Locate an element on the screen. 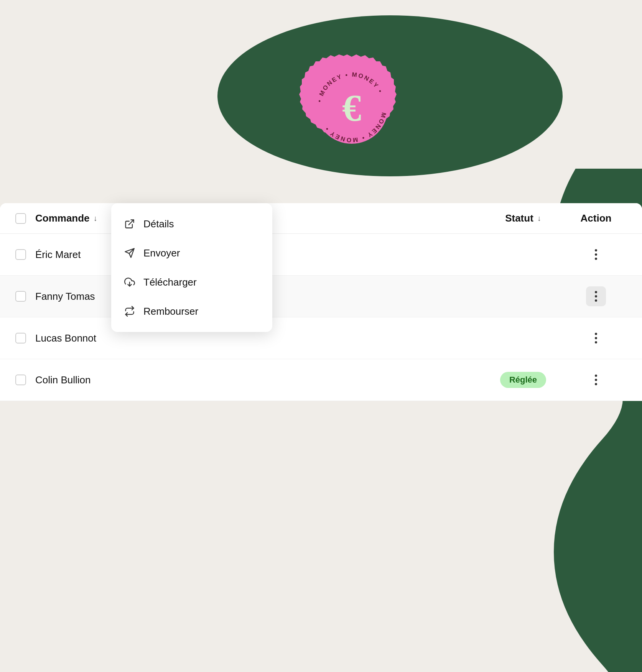  statut-header: Statut ↓ is located at coordinates (523, 219).